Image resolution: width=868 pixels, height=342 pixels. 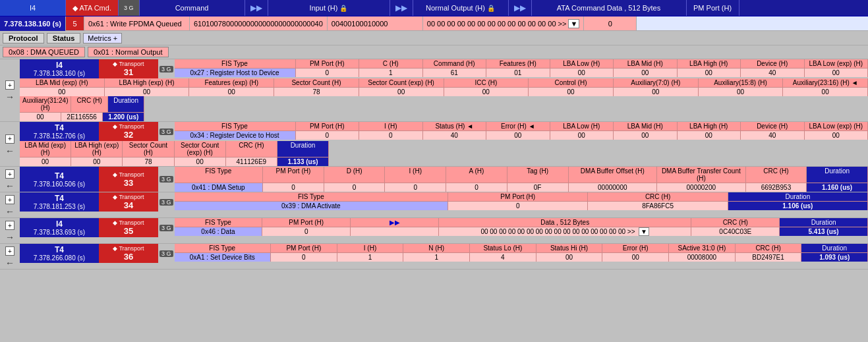 What do you see at coordinates (33, 8) in the screenshot?
I see `i4-header: I4` at bounding box center [33, 8].